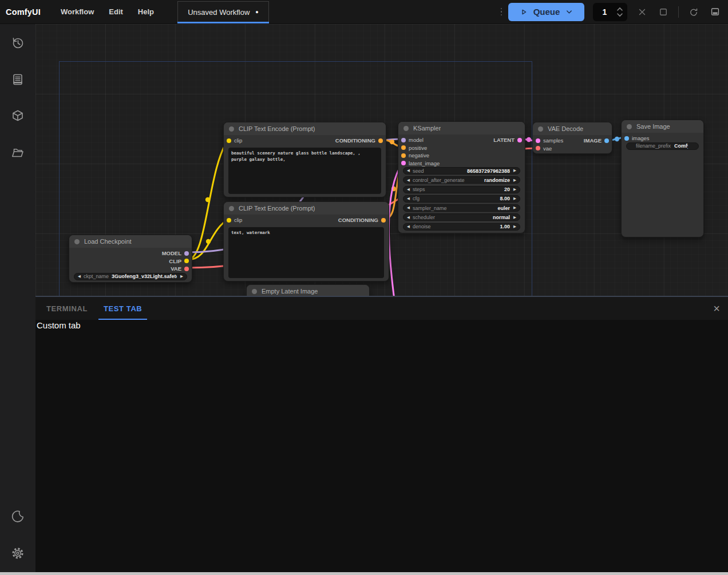  Describe the element at coordinates (620, 9) in the screenshot. I see `spinner-up-icon` at that location.